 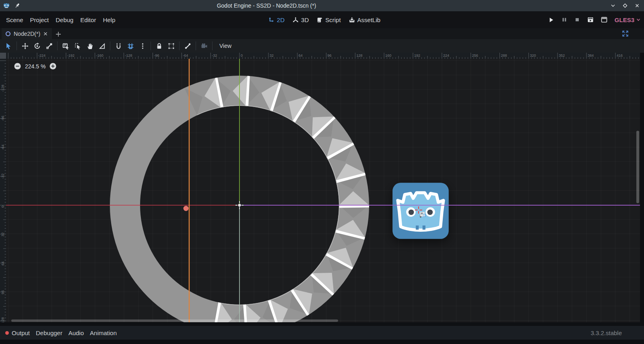 What do you see at coordinates (42, 56) in the screenshot?
I see `svg-text: -224` at bounding box center [42, 56].